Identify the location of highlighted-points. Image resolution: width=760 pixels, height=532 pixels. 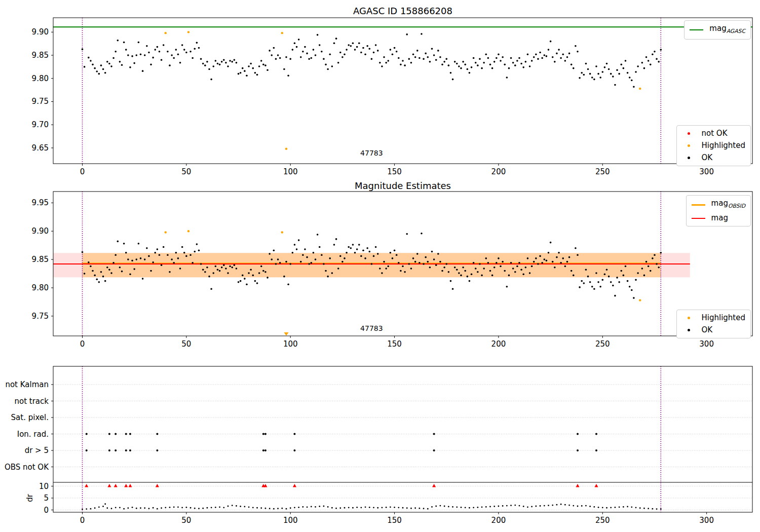
(403, 90).